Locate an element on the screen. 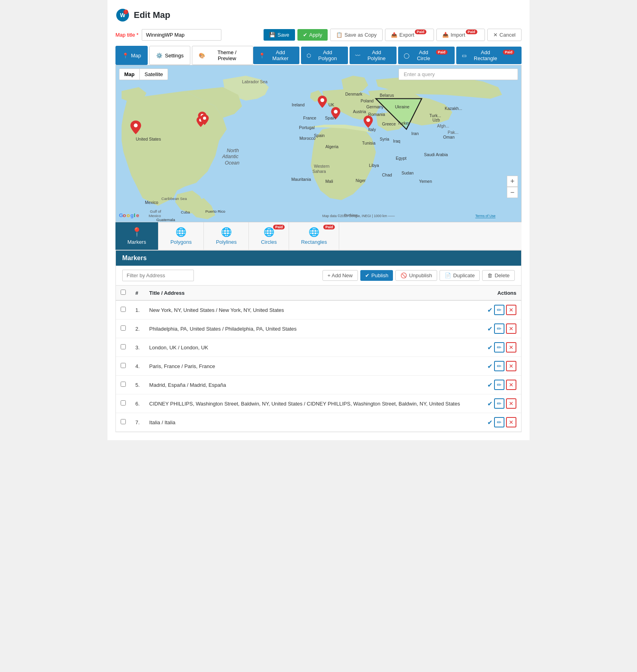  svg-text: Western is located at coordinates (322, 166).